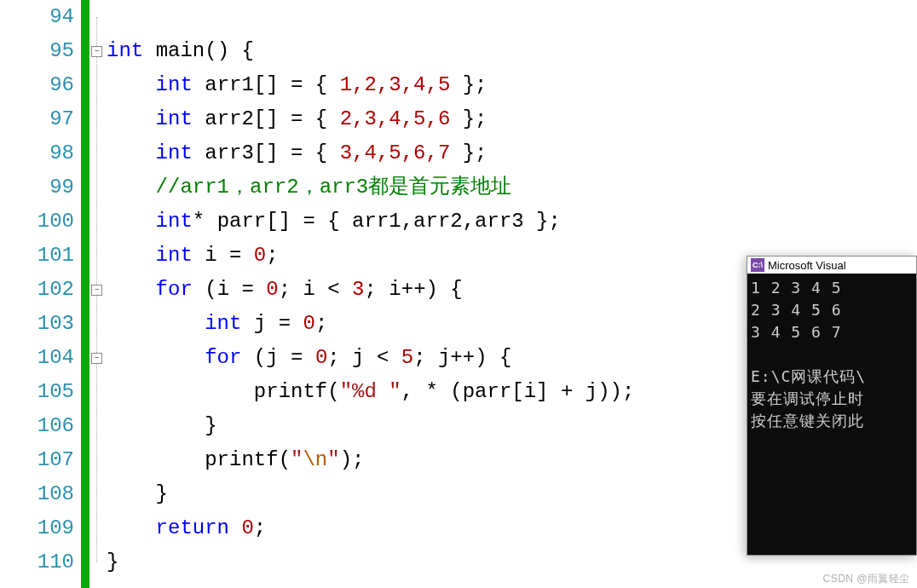 This screenshot has width=917, height=588. Describe the element at coordinates (866, 579) in the screenshot. I see `watermark: CSDN @雨翼轻尘` at that location.